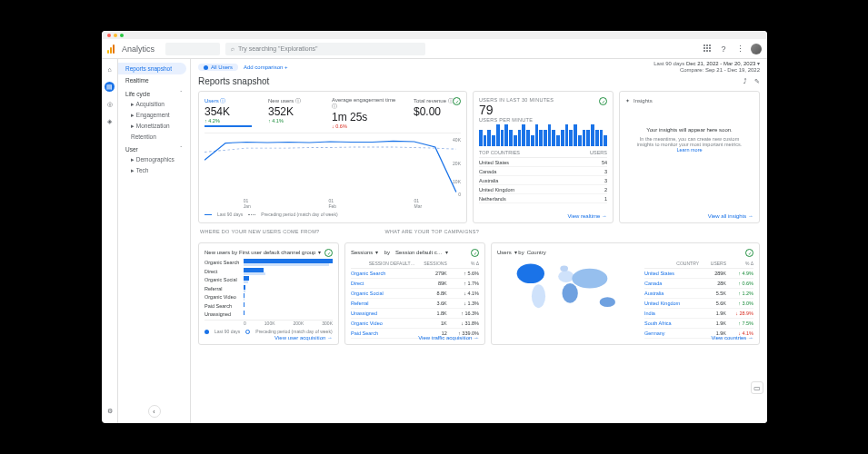 The image size is (868, 454). I want to click on table-row: United States54, so click(544, 163).